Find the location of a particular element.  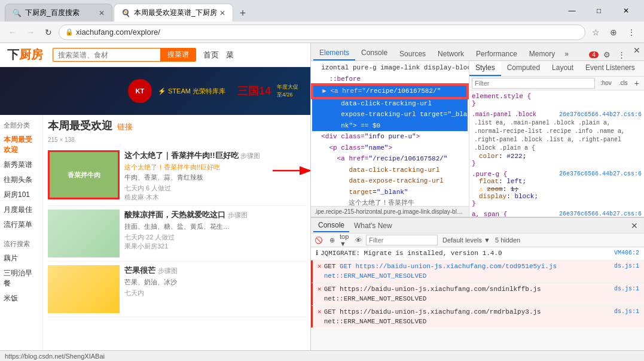

dt-tab-memory: Memory is located at coordinates (542, 54).